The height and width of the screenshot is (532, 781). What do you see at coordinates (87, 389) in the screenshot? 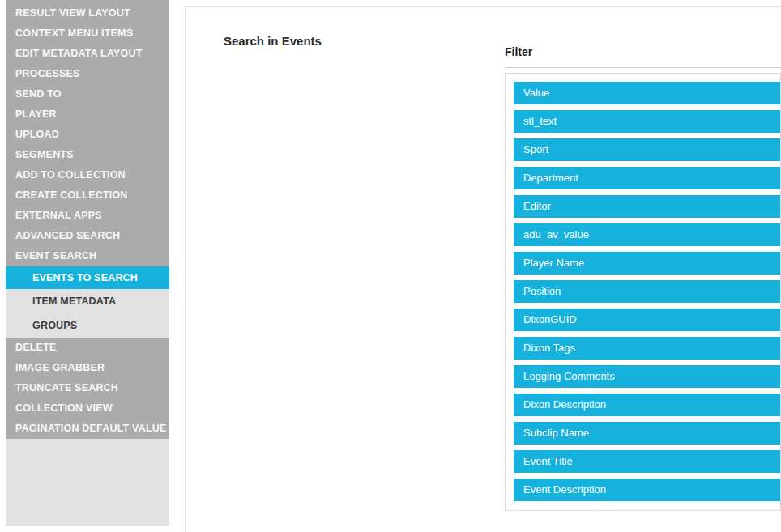
I see `sidebar-menu-bottom: DELETE IMAGE GRABBER TRUNCATE SEARCH COL…` at bounding box center [87, 389].